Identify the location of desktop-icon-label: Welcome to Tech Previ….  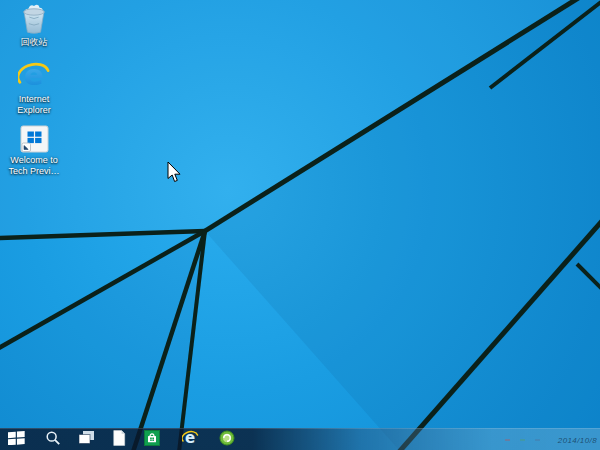
(34, 166).